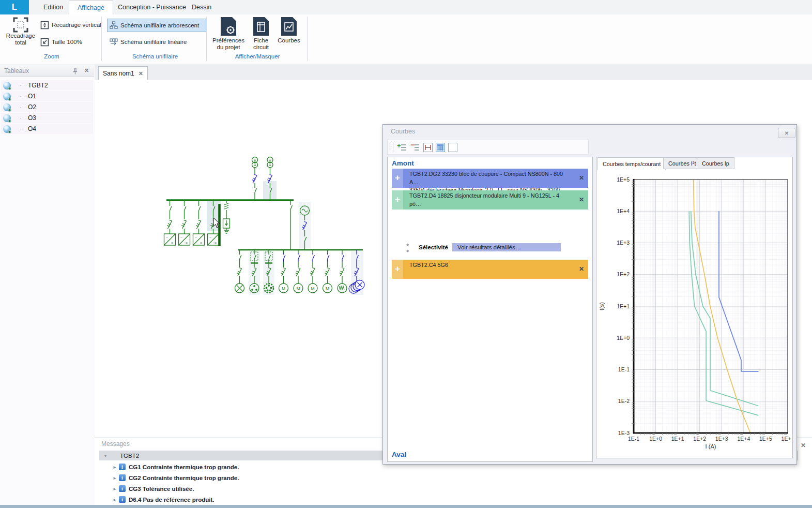  What do you see at coordinates (47, 96) in the screenshot?
I see `sidebar-item-o1: O1` at bounding box center [47, 96].